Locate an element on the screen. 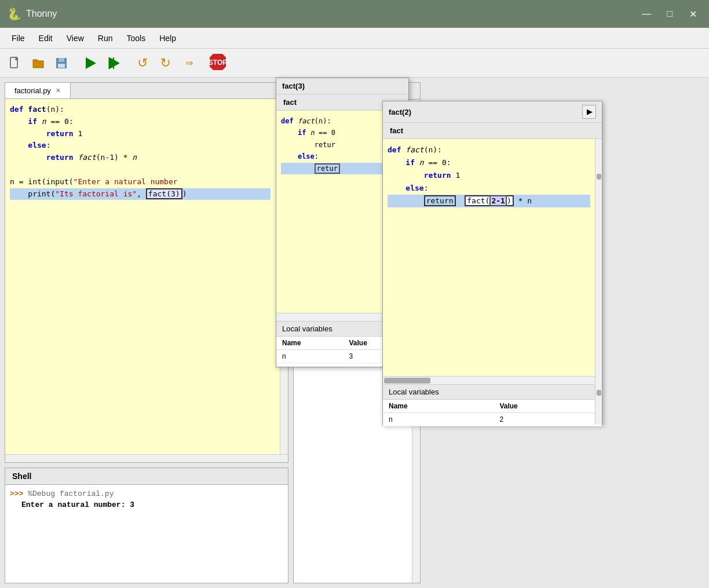  toolbar: ↺ ↺ ⇒ STOP is located at coordinates (355, 63).